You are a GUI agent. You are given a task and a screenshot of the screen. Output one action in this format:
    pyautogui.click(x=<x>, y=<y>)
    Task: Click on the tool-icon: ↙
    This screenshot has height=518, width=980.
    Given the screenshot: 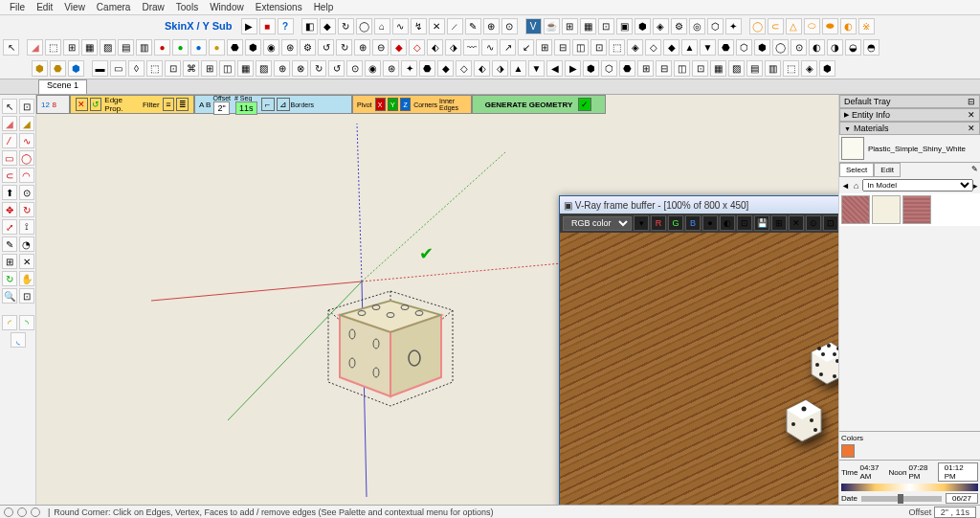 What is the action you would take?
    pyautogui.click(x=526, y=48)
    